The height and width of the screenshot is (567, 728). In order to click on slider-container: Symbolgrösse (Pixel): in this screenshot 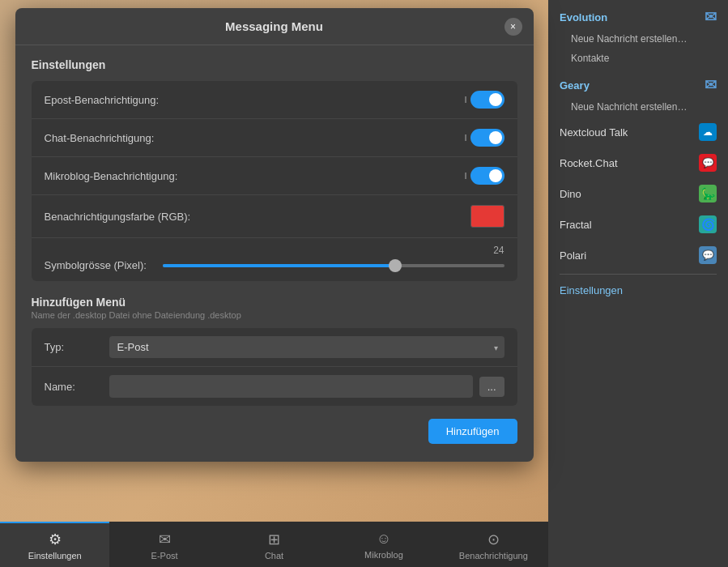, I will do `click(275, 266)`.